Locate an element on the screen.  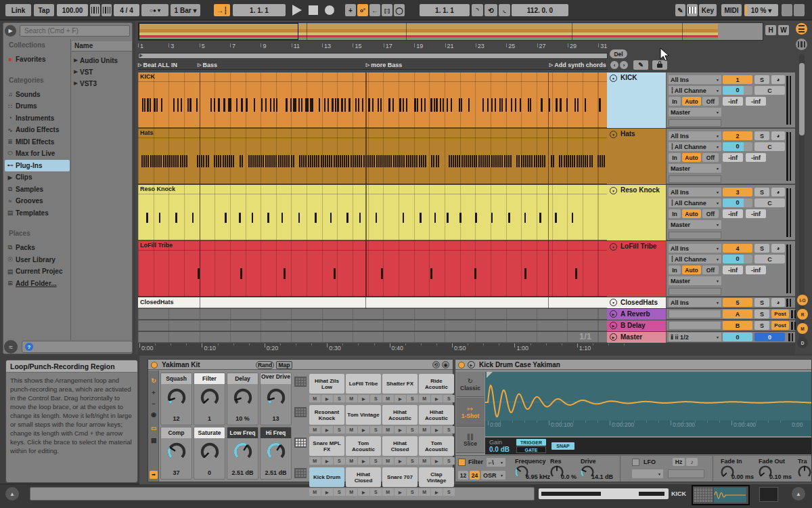
track-activator: 3 is located at coordinates (738, 192).